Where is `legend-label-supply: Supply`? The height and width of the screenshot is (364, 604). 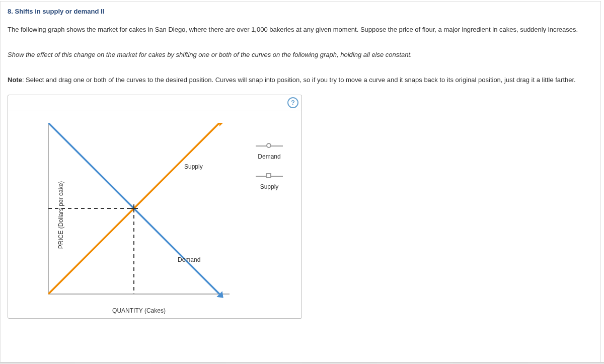 legend-label-supply: Supply is located at coordinates (269, 187).